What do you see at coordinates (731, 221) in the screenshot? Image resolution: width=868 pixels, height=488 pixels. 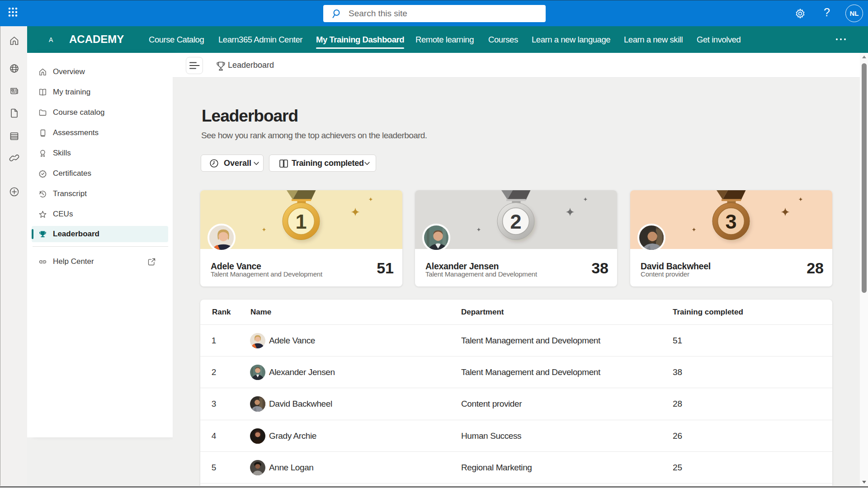 I see `svg-text: 3` at bounding box center [731, 221].